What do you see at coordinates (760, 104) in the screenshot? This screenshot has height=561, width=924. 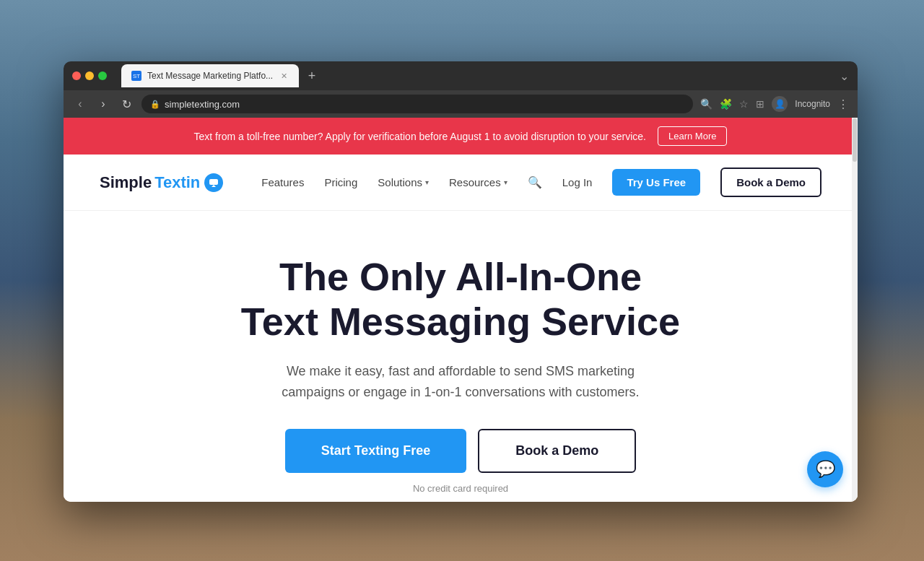 I see `browser-menu-icon: ⊞` at bounding box center [760, 104].